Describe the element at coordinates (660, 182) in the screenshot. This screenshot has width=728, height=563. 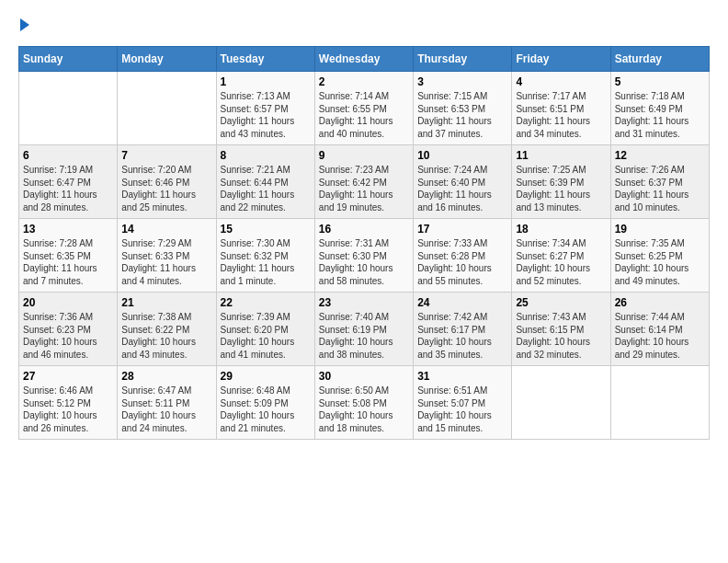
I see `calendar-cell: 12Sunrise: 7:26 AMSunset: 6:37 PMDayligh…` at that location.